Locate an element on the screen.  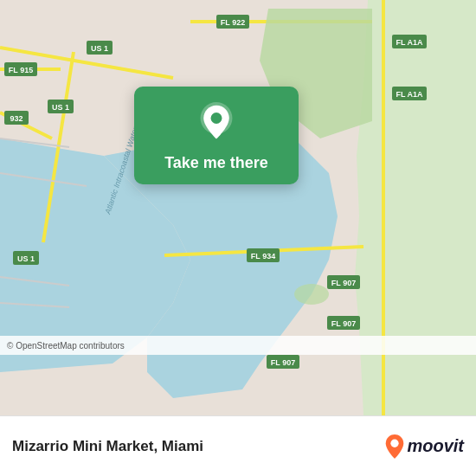
attribution-text: © OpenStreetMap contributors is located at coordinates (66, 346).